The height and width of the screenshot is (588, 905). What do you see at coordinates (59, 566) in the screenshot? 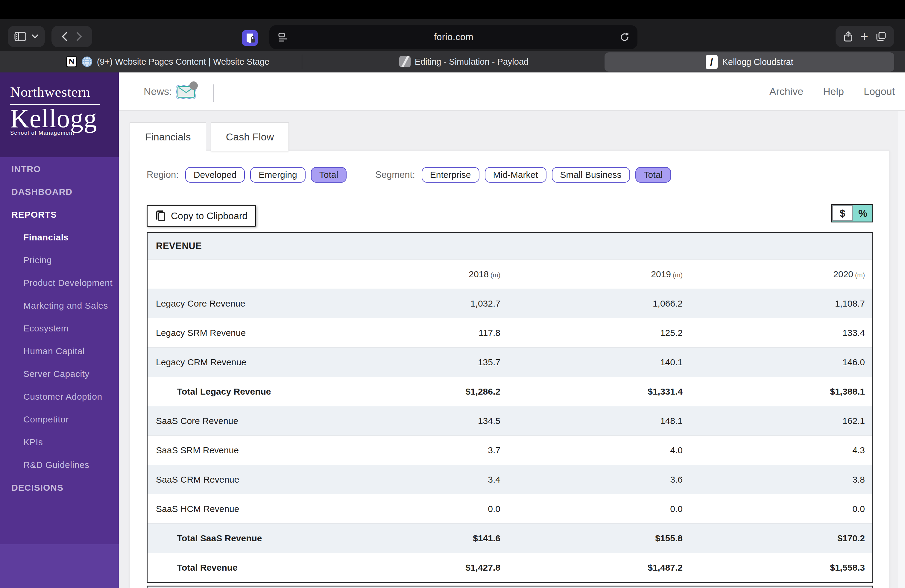
I see `sidebar-footer` at bounding box center [59, 566].